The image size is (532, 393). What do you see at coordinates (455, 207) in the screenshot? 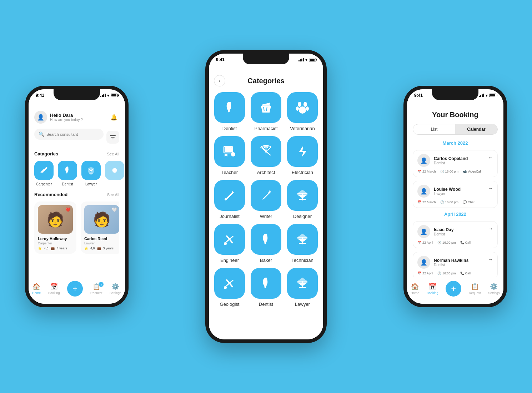
I see `booking-screen-content: Your Booking List Calendar March 2022 ← …` at bounding box center [455, 207].